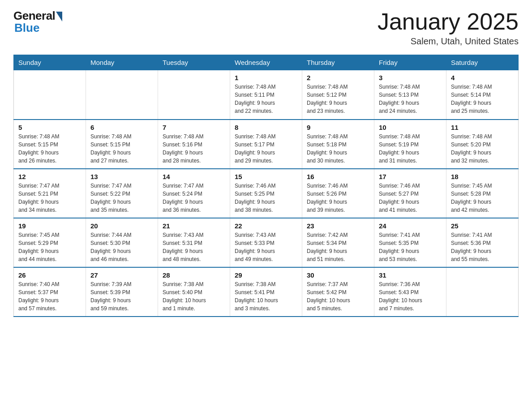 The image size is (532, 411). I want to click on day-number: 3, so click(410, 78).